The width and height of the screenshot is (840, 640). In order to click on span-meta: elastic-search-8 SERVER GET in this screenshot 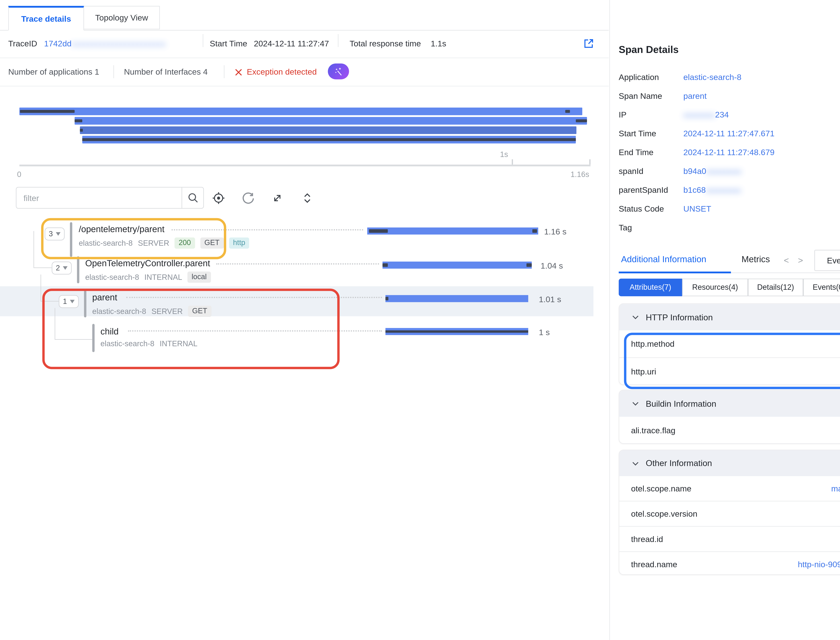, I will do `click(152, 311)`.